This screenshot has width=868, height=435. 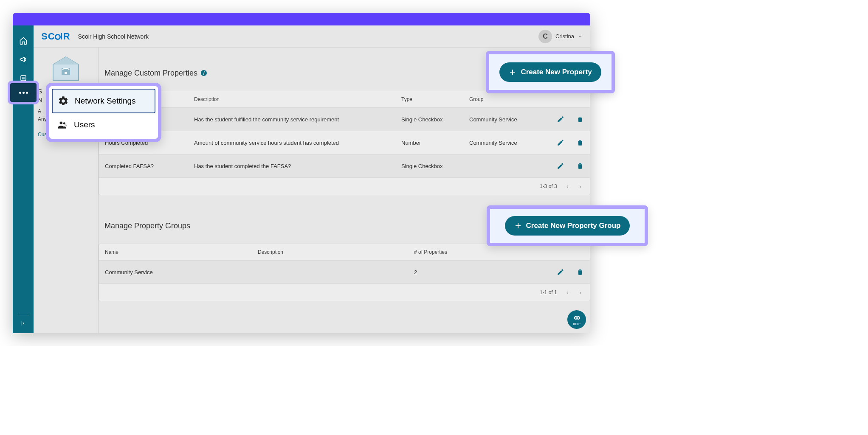 What do you see at coordinates (23, 323) in the screenshot?
I see `expand-sidebar-icon` at bounding box center [23, 323].